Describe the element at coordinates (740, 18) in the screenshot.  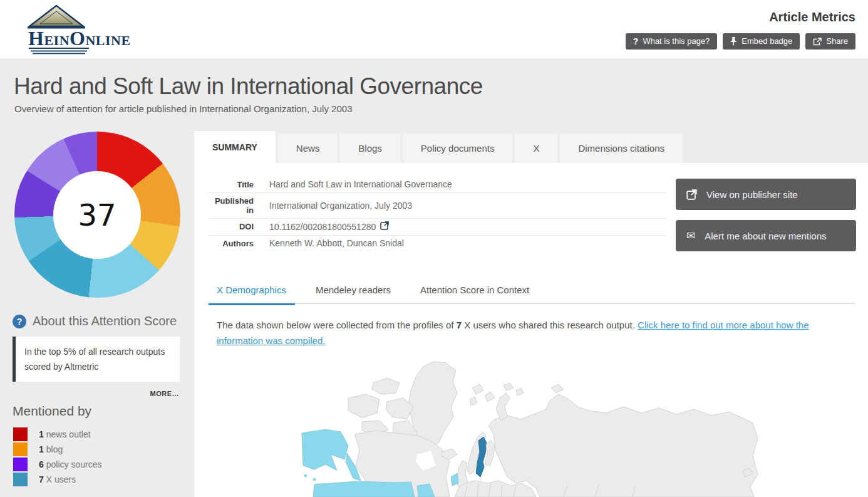
I see `page-title: Article Metrics` at that location.